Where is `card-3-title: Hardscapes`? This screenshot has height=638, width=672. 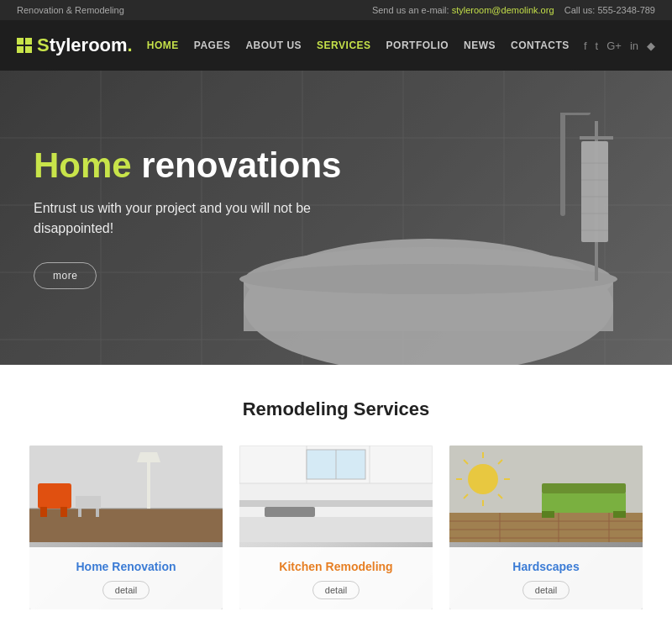
card-3-title: Hardscapes is located at coordinates (546, 567).